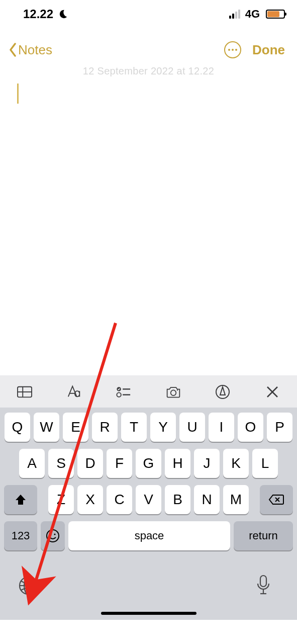 The width and height of the screenshot is (297, 644). I want to click on table-button, so click(25, 392).